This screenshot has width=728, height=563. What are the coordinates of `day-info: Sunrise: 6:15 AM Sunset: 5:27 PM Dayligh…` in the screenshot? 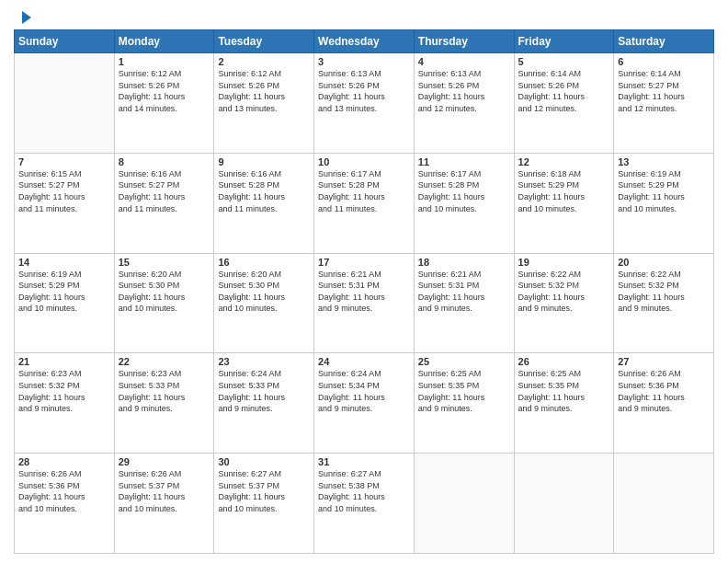 It's located at (64, 191).